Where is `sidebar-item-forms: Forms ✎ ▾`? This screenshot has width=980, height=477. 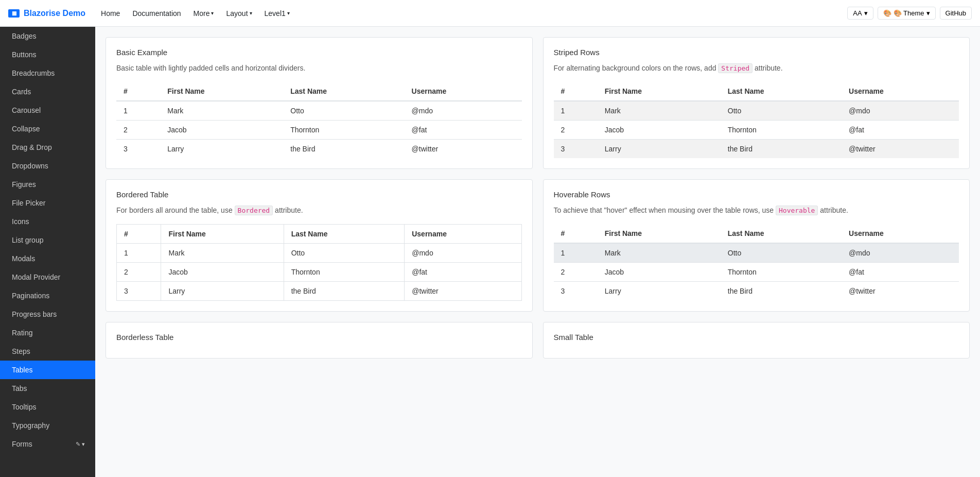 sidebar-item-forms: Forms ✎ ▾ is located at coordinates (47, 444).